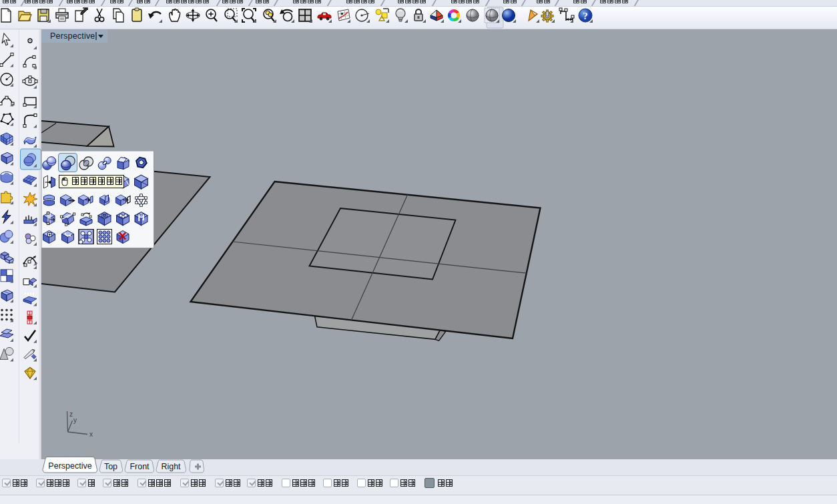 The width and height of the screenshot is (837, 504). Describe the element at coordinates (111, 467) in the screenshot. I see `svg-text: Top` at that location.